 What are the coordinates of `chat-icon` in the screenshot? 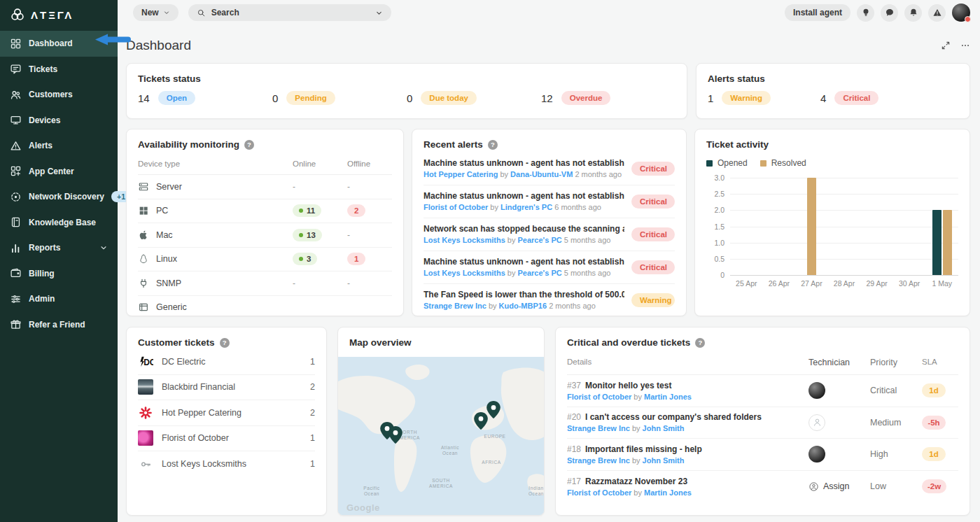 It's located at (889, 13).